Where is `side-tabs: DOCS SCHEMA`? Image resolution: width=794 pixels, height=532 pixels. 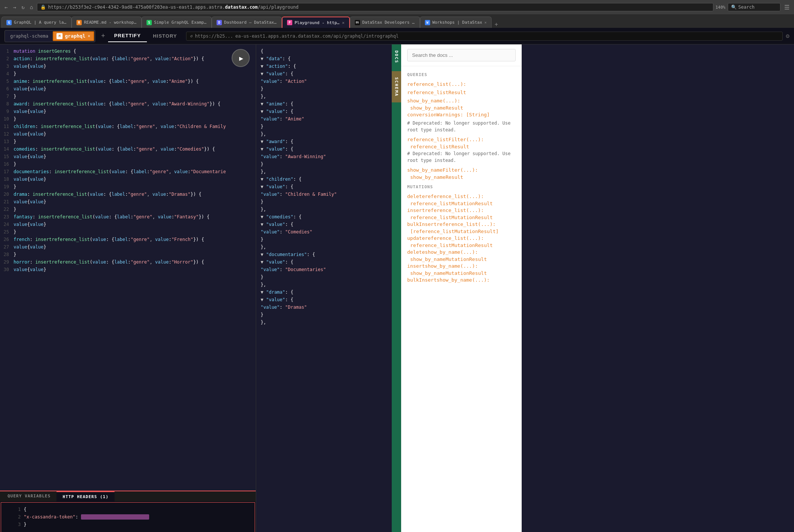
side-tabs: DOCS SCHEMA is located at coordinates (396, 288).